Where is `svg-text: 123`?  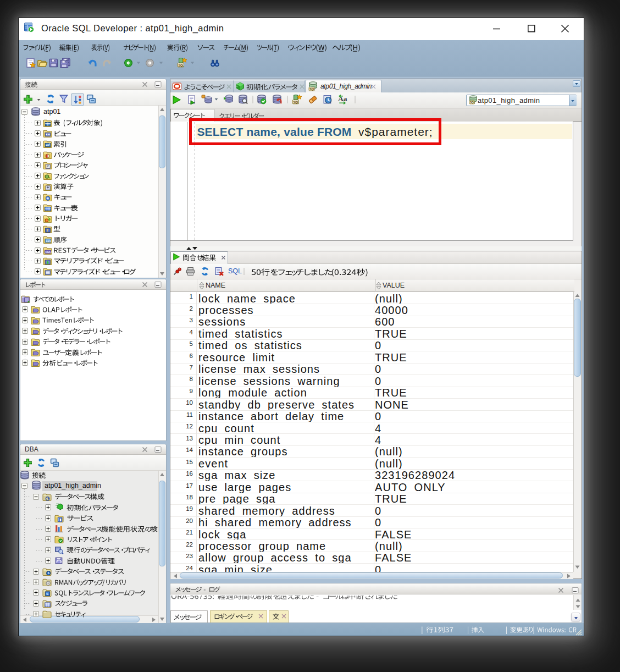 svg-text: 123 is located at coordinates (48, 241).